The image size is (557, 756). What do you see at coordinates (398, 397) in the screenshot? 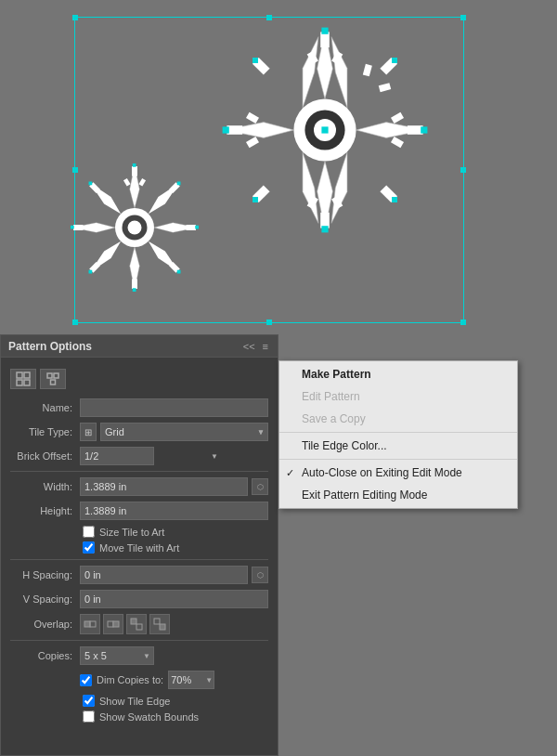
I see `menu-item-edit-pattern: Edit Pattern` at bounding box center [398, 397].